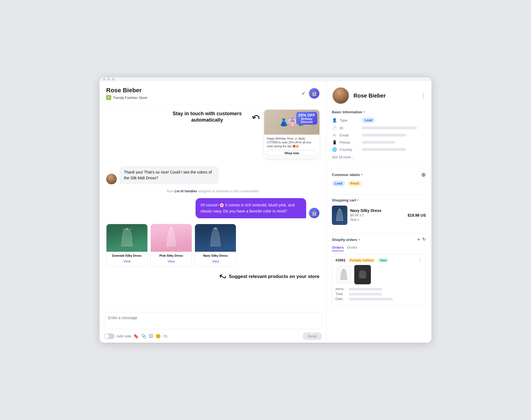 This screenshot has width=531, height=420. What do you see at coordinates (213, 336) in the screenshot?
I see `chat-input-toolbar: Add note 🔖 📎 🖼 😊 🛍 Send` at bounding box center [213, 336].